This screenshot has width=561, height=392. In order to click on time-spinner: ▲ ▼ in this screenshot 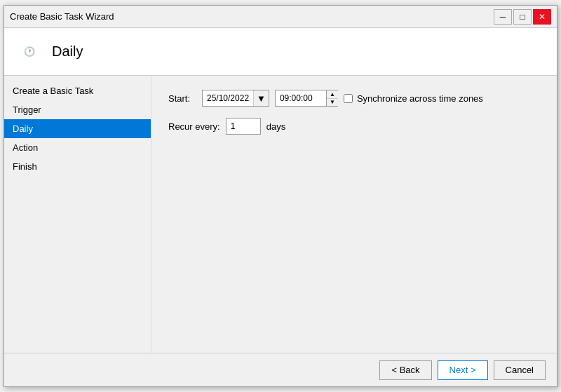, I will do `click(332, 98)`.